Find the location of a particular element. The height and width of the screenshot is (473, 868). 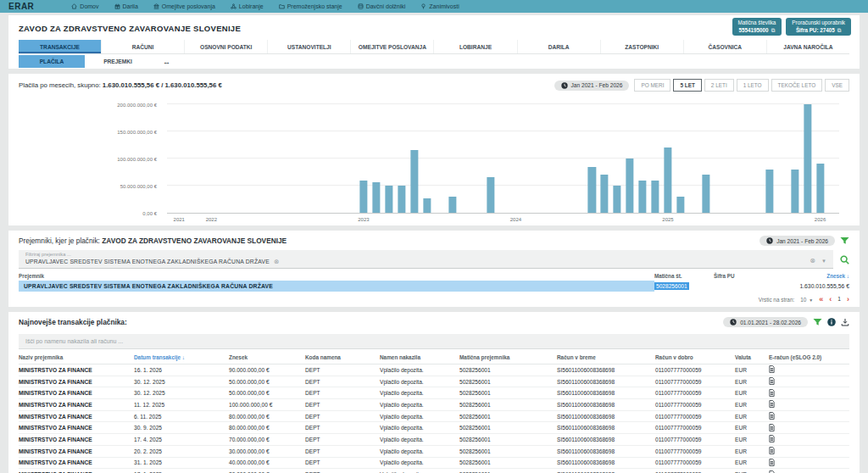

subtab-plačila: PLAČILA is located at coordinates (52, 61).